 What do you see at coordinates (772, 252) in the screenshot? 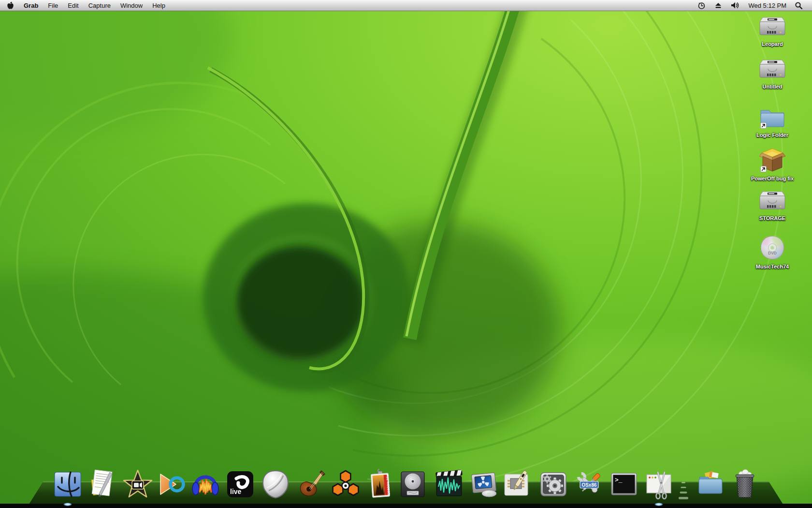
I see `desktop-icon-musictech74: DVD MusicTech74` at bounding box center [772, 252].